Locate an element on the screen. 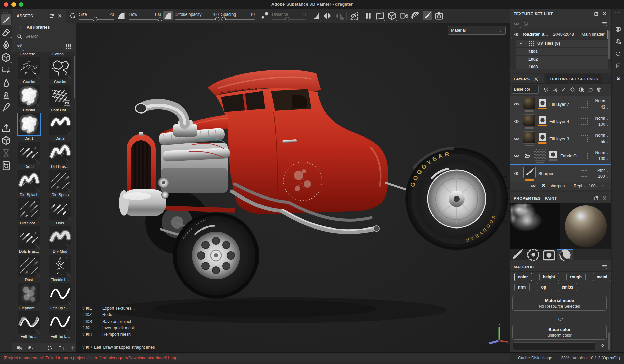 Image resolution: width=624 pixels, height=364 pixels. view-2d-icon is located at coordinates (380, 16).